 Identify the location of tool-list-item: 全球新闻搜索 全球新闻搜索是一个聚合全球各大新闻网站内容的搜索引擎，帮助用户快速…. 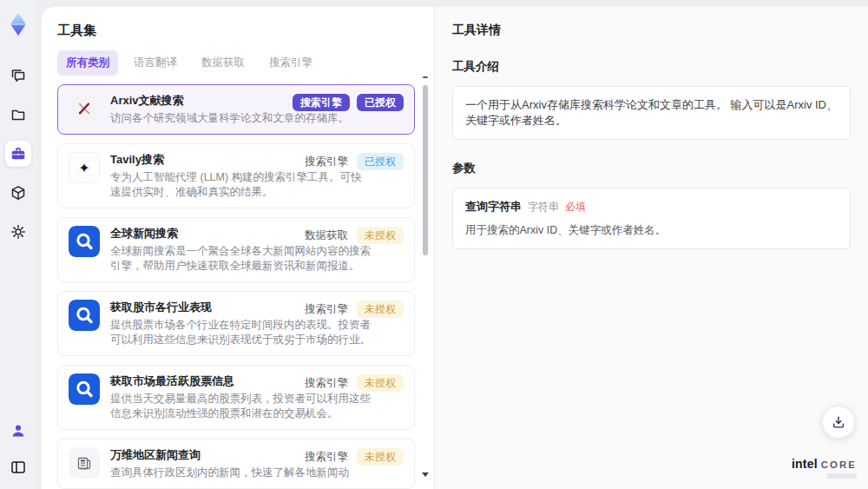
(236, 250).